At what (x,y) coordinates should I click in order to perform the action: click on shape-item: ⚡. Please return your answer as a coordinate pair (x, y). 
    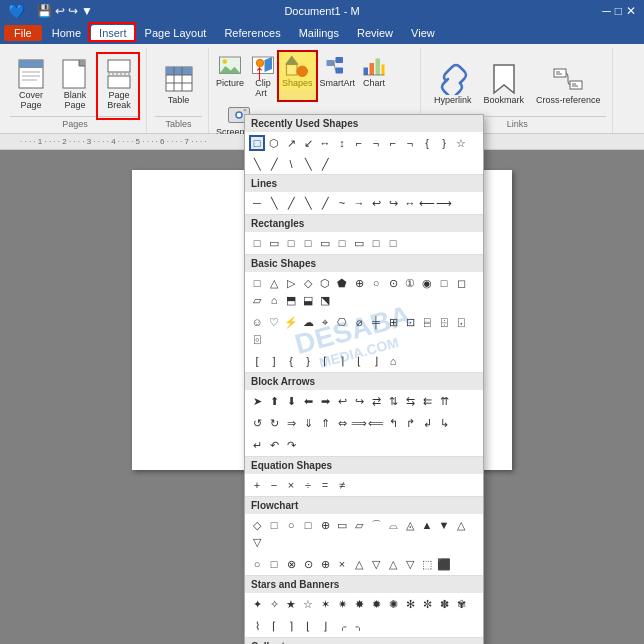
    Looking at the image, I should click on (291, 322).